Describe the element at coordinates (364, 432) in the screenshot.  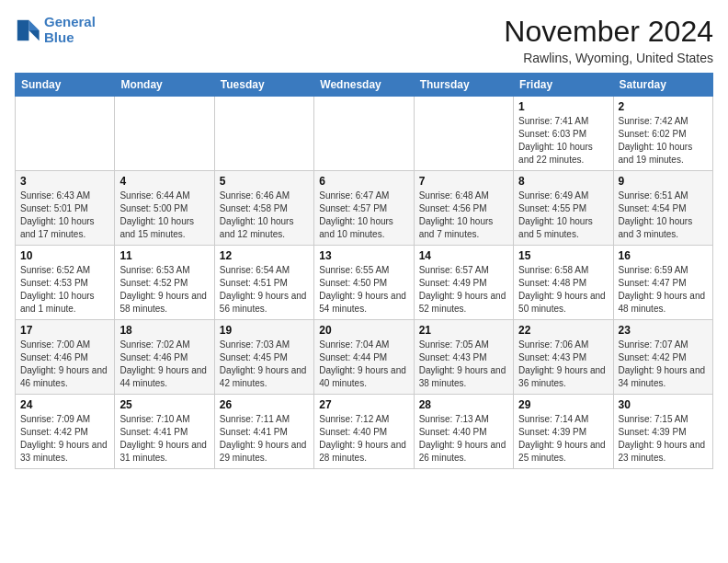
I see `calendar-cell: 27Sunrise: 7:12 AM Sunset: 4:40 PM Dayli…` at that location.